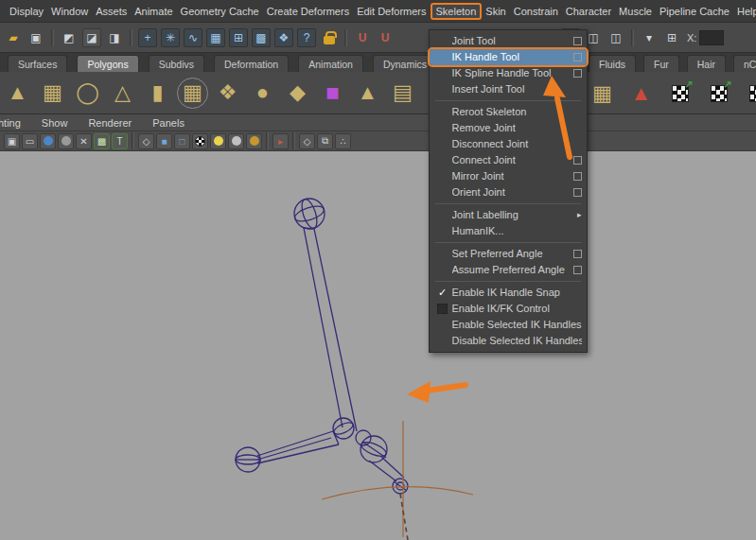 The width and height of the screenshot is (756, 540). I want to click on menu-item-disable-selected-ik-handles: Disable Selected IK Handles, so click(508, 340).